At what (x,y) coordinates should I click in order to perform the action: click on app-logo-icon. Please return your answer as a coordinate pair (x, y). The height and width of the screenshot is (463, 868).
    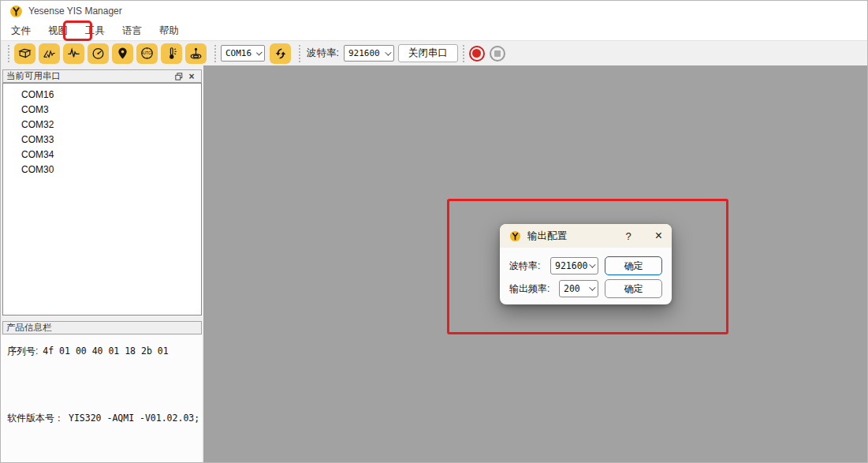
    Looking at the image, I should click on (16, 11).